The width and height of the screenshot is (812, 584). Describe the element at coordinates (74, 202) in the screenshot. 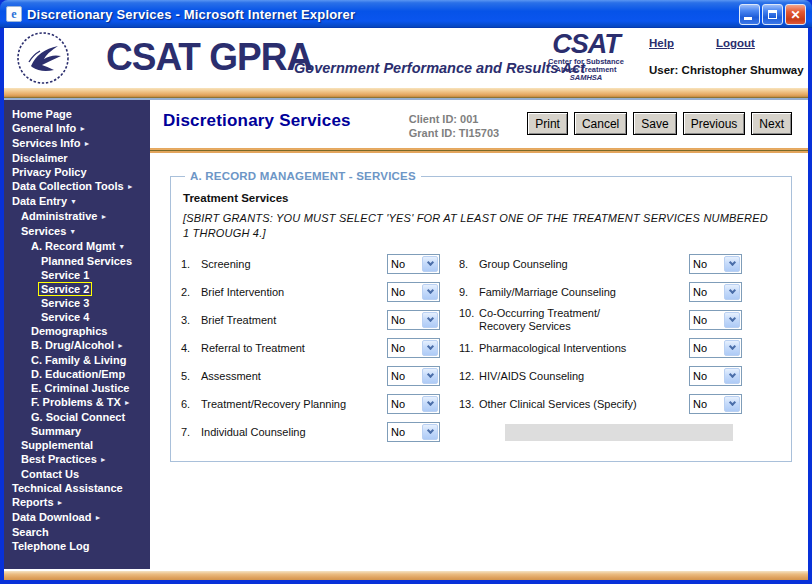

I see `chevron-expanded-icon: ▼` at that location.